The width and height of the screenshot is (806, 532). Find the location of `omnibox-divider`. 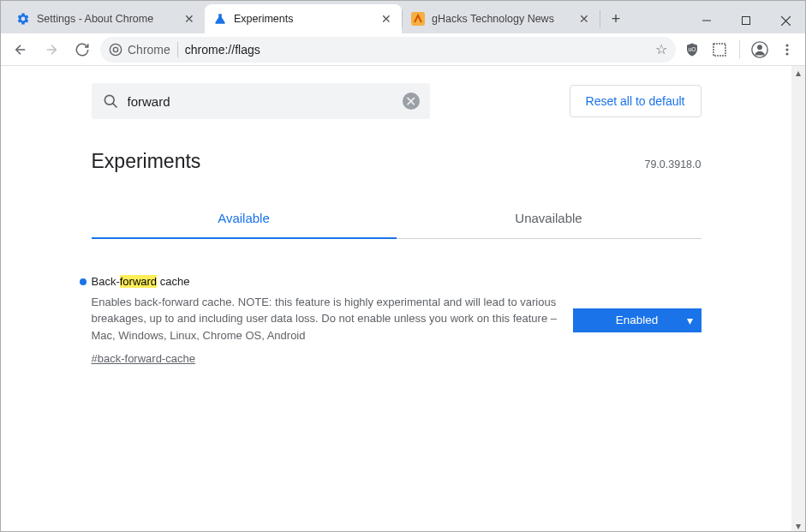

omnibox-divider is located at coordinates (178, 50).